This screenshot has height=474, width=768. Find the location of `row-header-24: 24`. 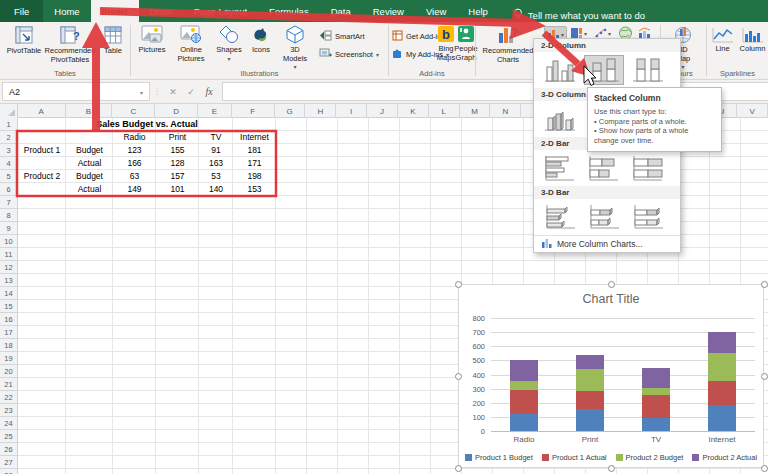

row-header-24: 24 is located at coordinates (9, 424).